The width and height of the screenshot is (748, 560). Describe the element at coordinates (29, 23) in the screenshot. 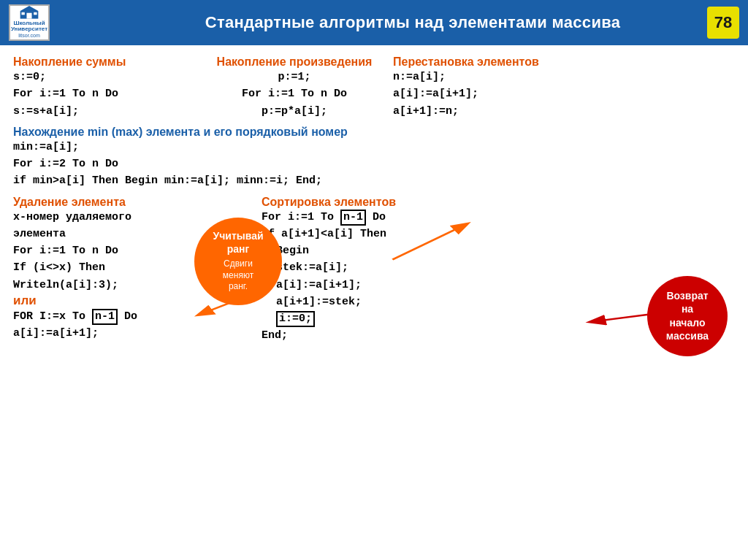

I see `logo-box: Школьный Университет litsor.com` at that location.